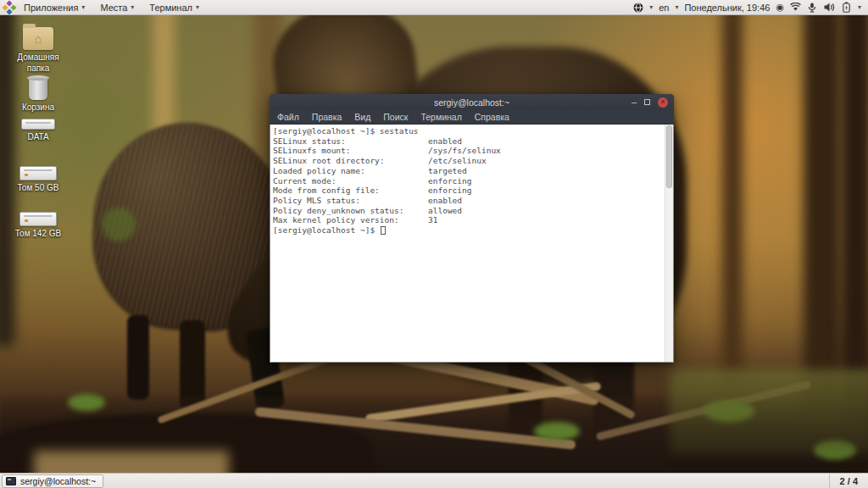 The image size is (868, 488). Describe the element at coordinates (849, 481) in the screenshot. I see `workspace-switcher: 2 / 4` at that location.